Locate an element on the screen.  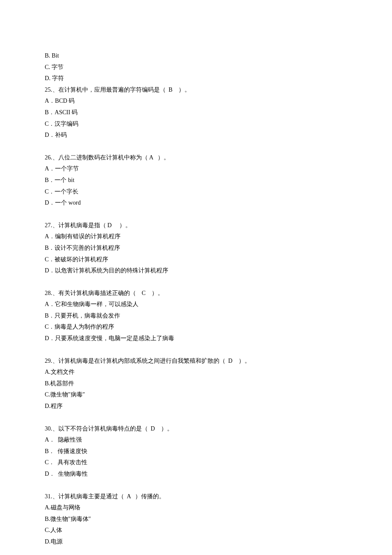
option-line: B．ASCII 码 is located at coordinates (196, 113).